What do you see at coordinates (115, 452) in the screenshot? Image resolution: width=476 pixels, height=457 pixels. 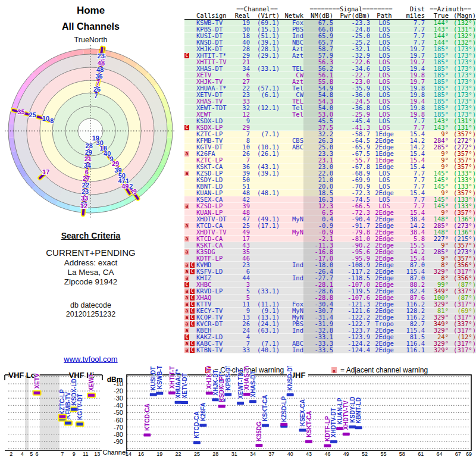 I see `channel-axis-label: Channel` at bounding box center [115, 452].